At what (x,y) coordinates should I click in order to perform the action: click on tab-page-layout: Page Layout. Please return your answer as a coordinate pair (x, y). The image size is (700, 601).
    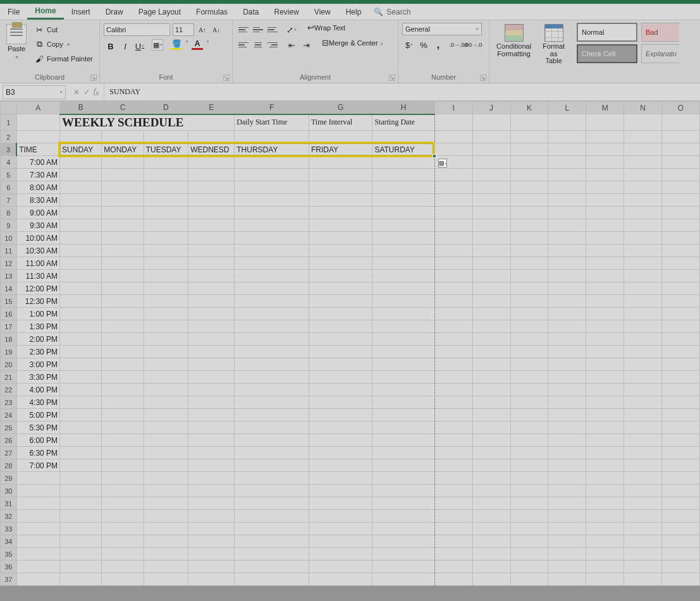
    Looking at the image, I should click on (159, 11).